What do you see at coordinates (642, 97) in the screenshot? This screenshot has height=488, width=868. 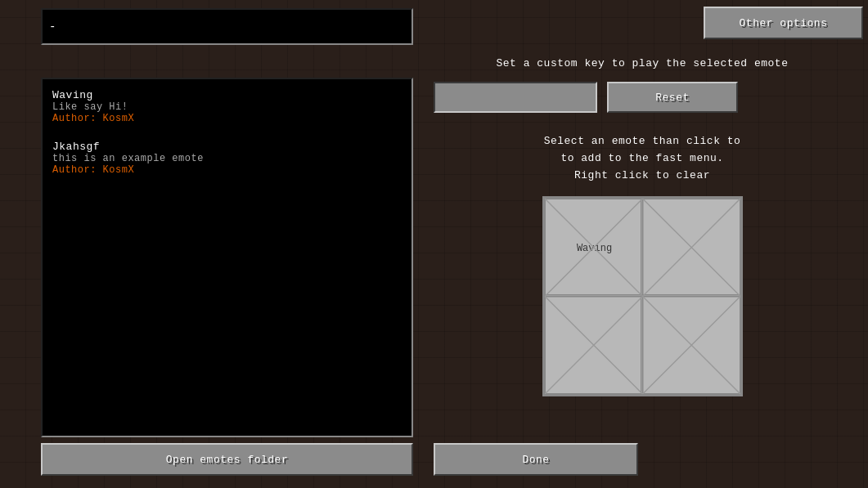 I see `key-binding-row: Reset` at bounding box center [642, 97].